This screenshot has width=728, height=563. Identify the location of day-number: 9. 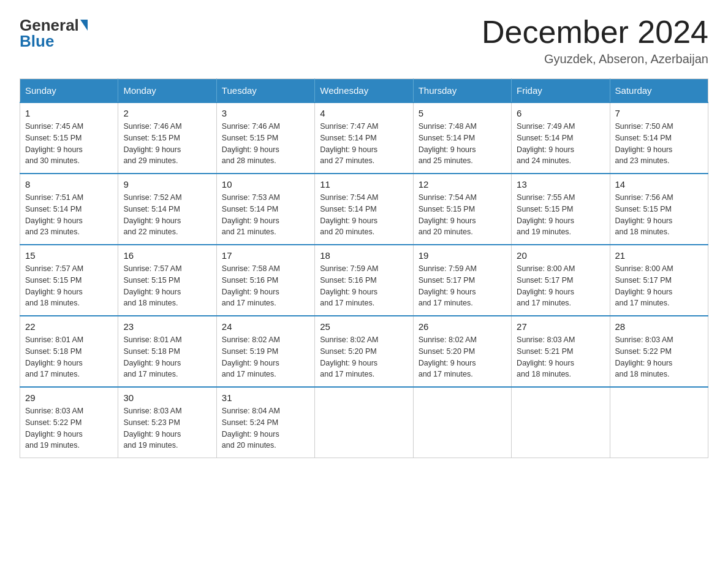
(167, 184).